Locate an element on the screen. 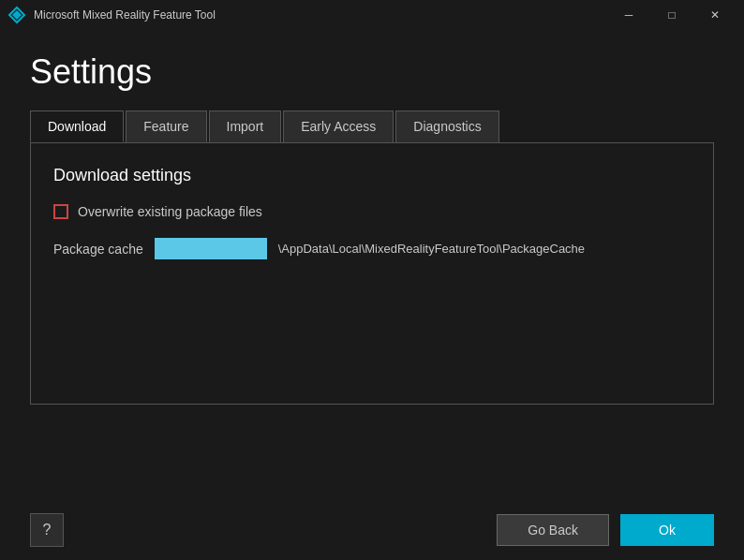 The height and width of the screenshot is (560, 744). maximize-button: □ is located at coordinates (672, 15).